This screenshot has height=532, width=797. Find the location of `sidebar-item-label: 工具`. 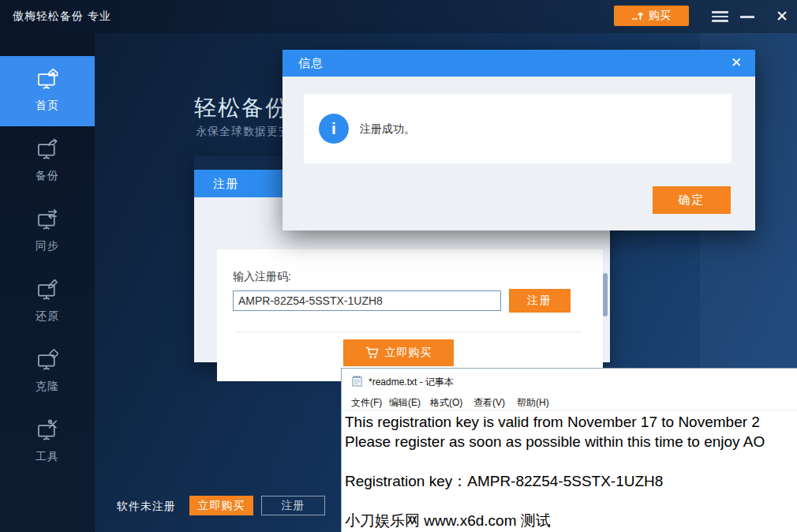

sidebar-item-label: 工具 is located at coordinates (47, 457).